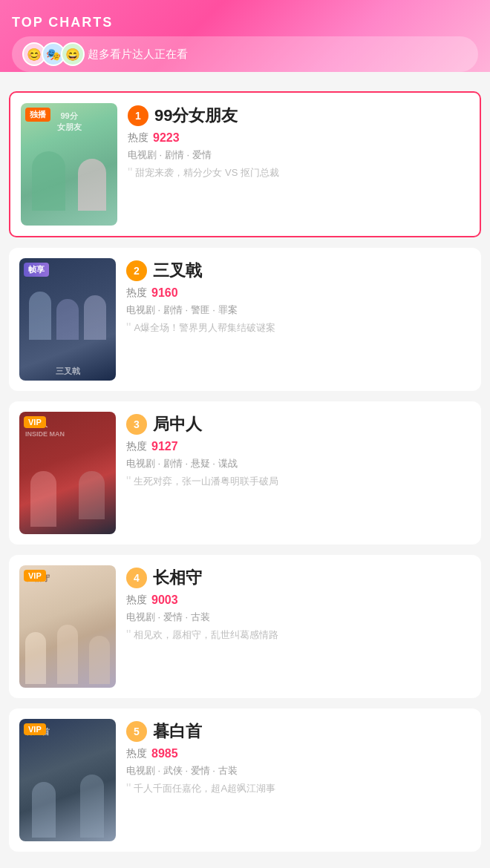  I want to click on heat-value-4: 9003, so click(165, 600).